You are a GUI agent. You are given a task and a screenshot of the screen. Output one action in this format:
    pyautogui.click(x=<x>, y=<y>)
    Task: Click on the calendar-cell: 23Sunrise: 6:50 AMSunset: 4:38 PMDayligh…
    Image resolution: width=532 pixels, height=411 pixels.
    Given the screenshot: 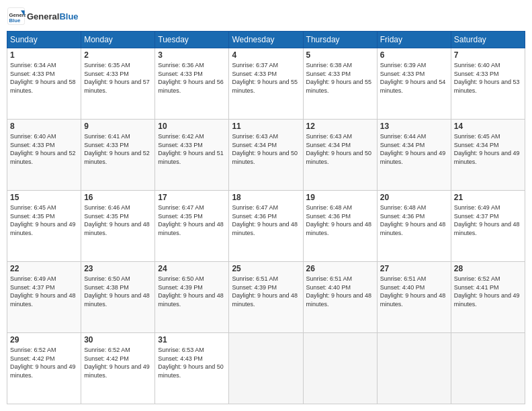 What is the action you would take?
    pyautogui.click(x=118, y=298)
    